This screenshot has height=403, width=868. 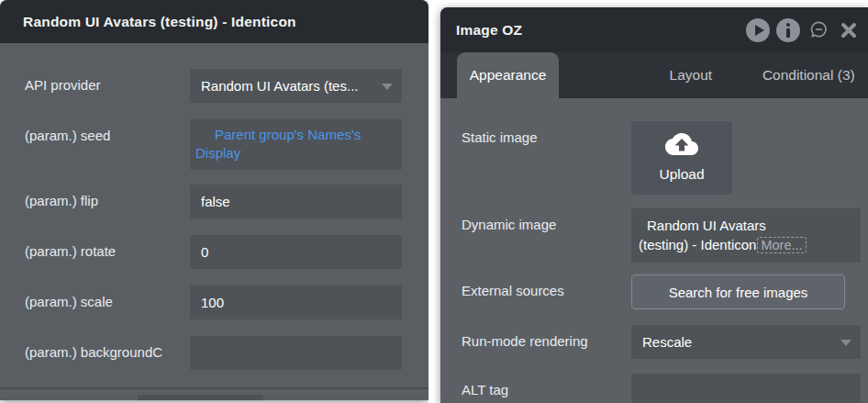 What do you see at coordinates (664, 292) in the screenshot?
I see `field-row-external-sources: External sources Search for free images` at bounding box center [664, 292].